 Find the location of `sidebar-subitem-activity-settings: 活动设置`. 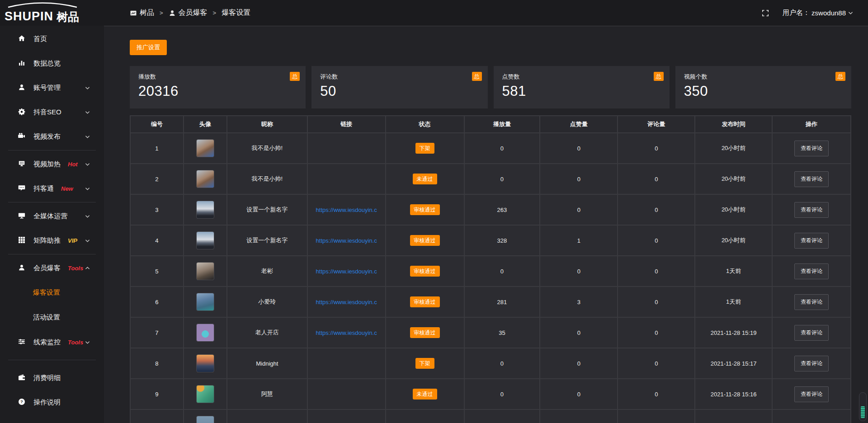

sidebar-subitem-activity-settings: 活动设置 is located at coordinates (52, 317).